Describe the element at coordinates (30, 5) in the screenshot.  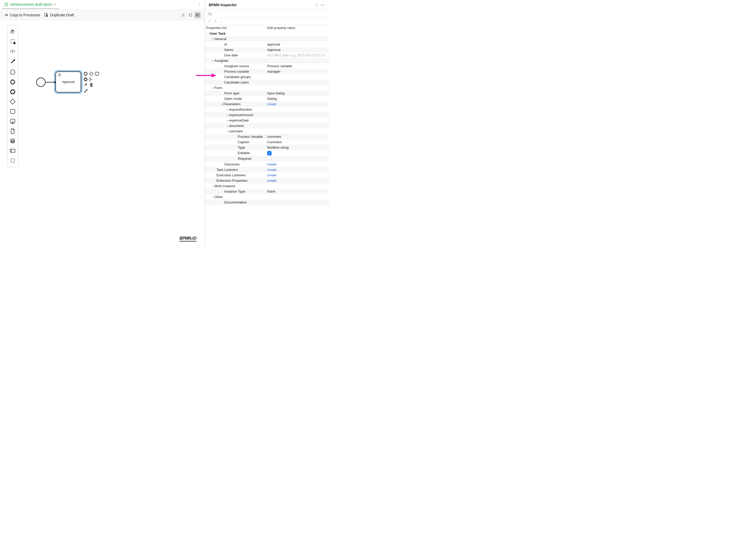
I see `file-tab: reimbursement.draft.bpmn ×` at that location.